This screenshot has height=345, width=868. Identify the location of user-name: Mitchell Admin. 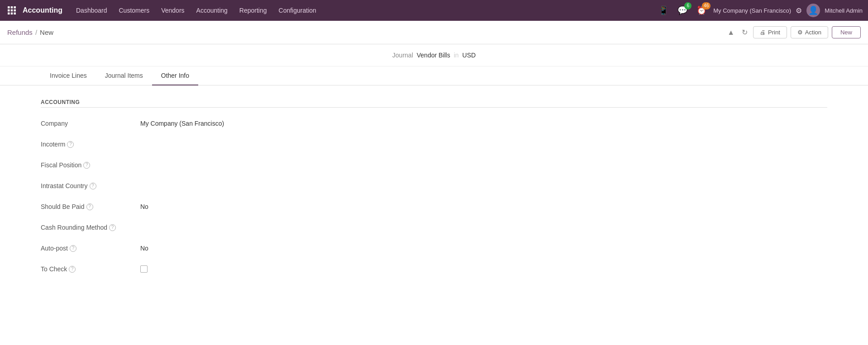
(844, 11).